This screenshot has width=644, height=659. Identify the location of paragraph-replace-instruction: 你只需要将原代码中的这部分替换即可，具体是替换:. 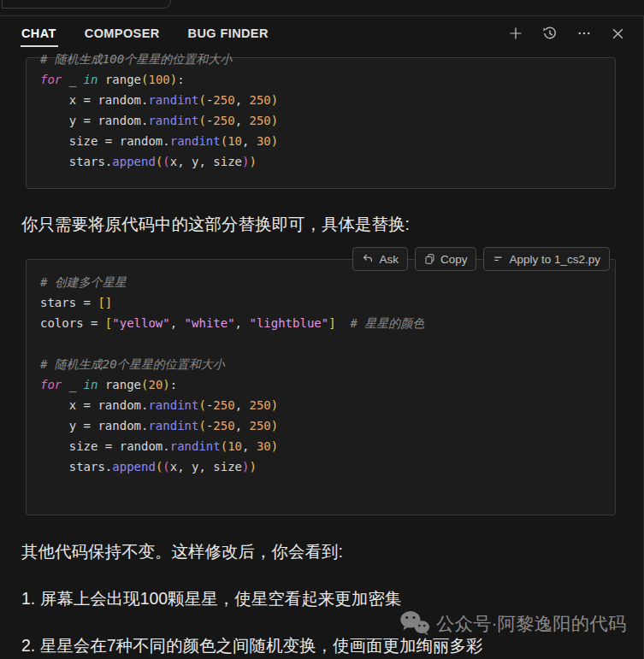
(216, 224).